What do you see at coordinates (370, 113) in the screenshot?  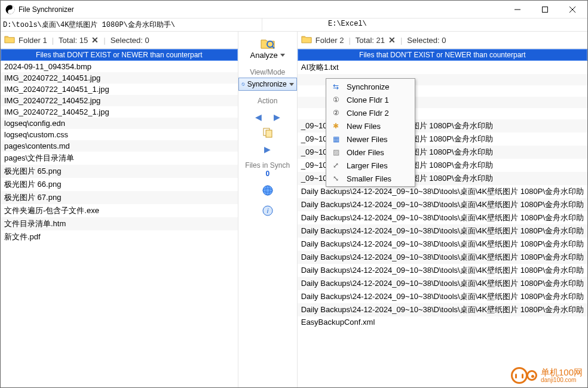 I see `menu-item: ②Clone Fldr 2` at bounding box center [370, 113].